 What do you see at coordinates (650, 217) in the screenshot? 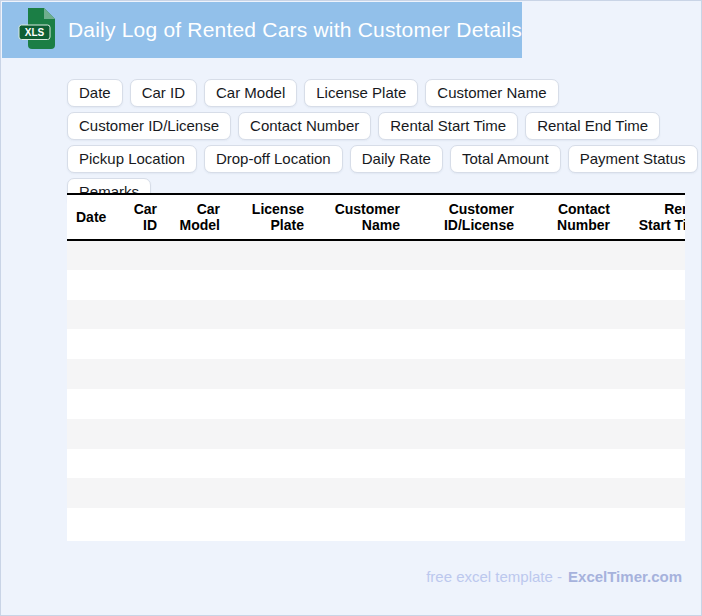
I see `column-header-rental-start-time: Rental Start Time` at bounding box center [650, 217].